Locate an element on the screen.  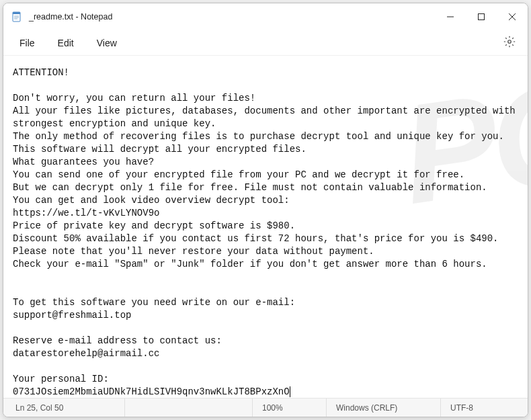
close-button is located at coordinates (512, 17).